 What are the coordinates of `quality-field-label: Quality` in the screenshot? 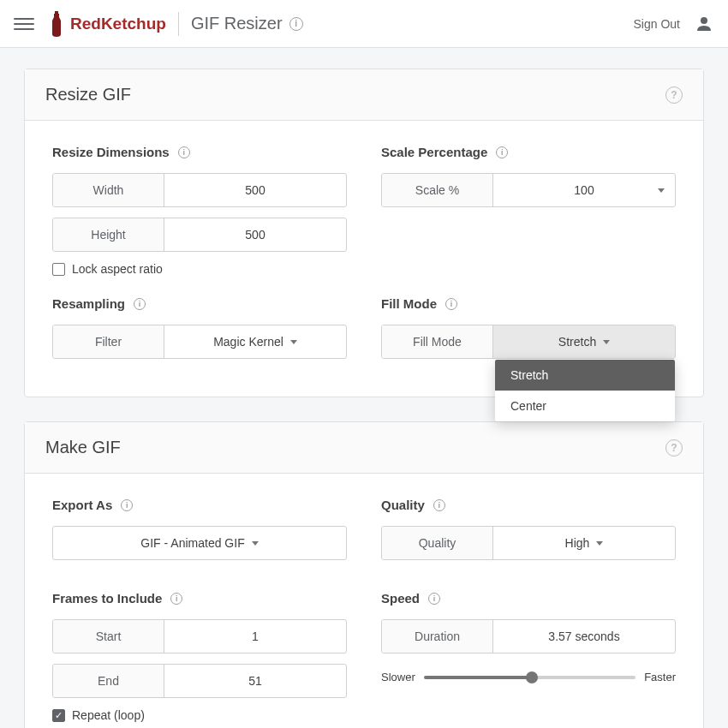 It's located at (438, 543).